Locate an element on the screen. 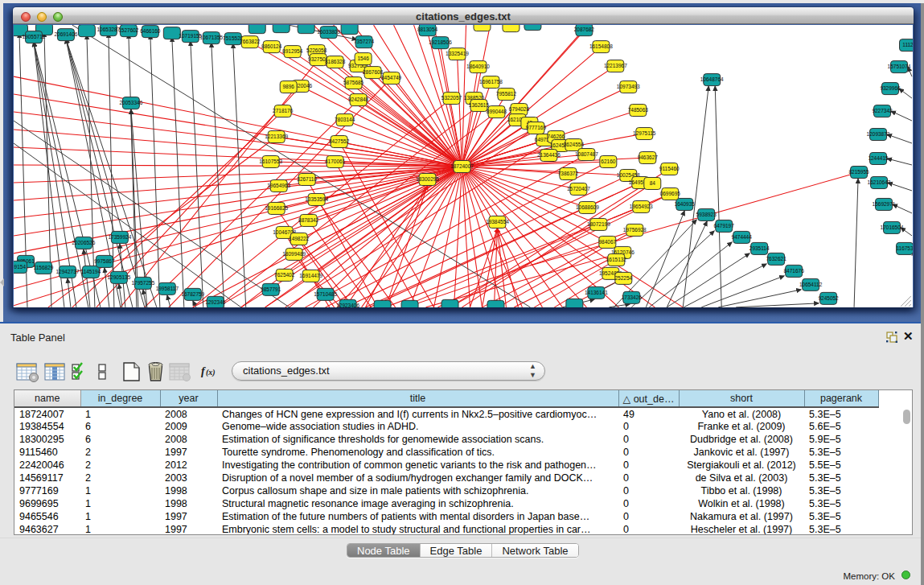 The height and width of the screenshot is (585, 924). svg-text: 1292346 is located at coordinates (216, 303).